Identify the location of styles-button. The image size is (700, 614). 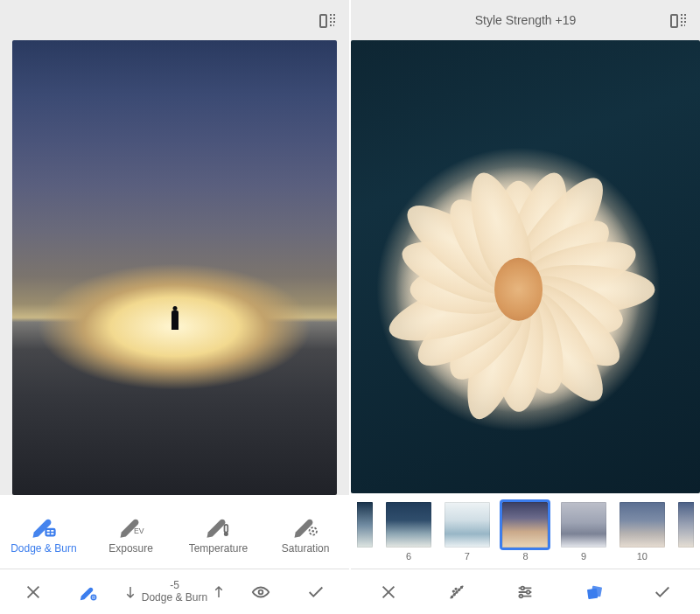
(594, 592).